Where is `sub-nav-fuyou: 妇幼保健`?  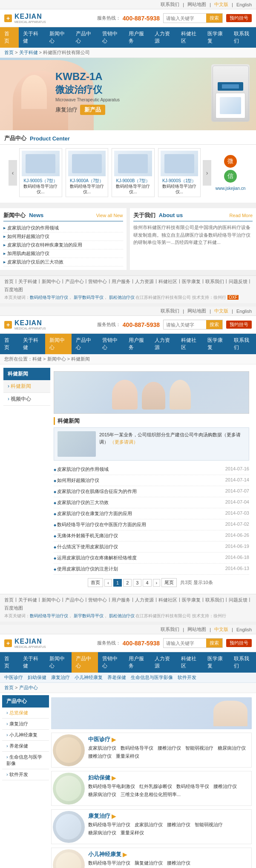
sub-nav-fuyou: 妇幼保健 is located at coordinates (37, 677).